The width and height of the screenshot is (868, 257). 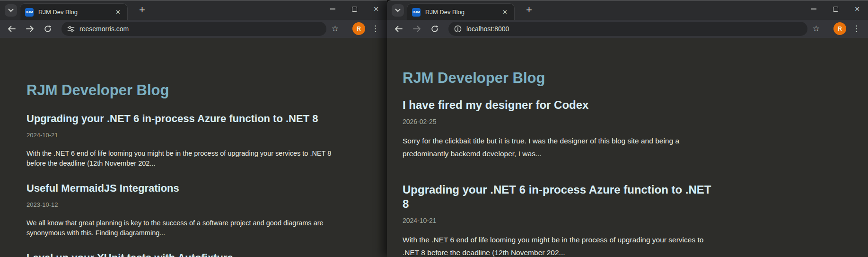 What do you see at coordinates (554, 147) in the screenshot?
I see `post-excerpt: Sorry for the clickbait title but it is …` at bounding box center [554, 147].